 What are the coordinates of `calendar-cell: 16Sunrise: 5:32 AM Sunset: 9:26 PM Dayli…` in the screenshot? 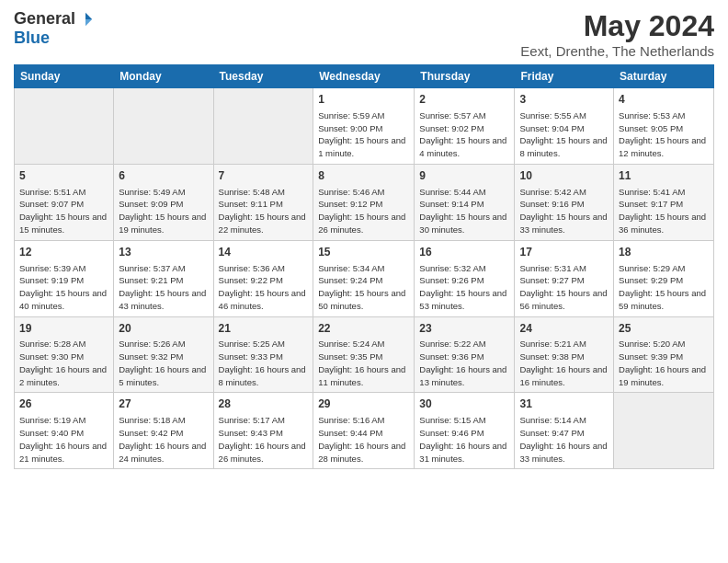 It's located at (465, 278).